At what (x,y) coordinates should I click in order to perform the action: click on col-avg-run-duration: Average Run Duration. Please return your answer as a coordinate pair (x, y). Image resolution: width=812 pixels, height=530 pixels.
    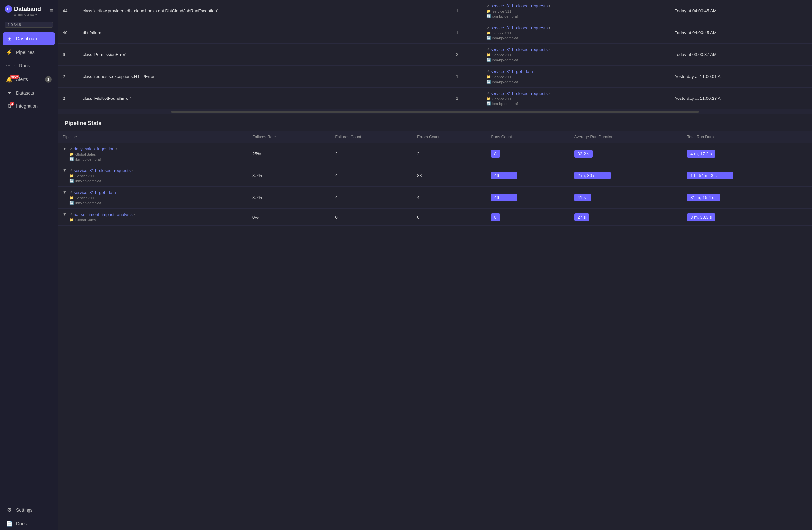
    Looking at the image, I should click on (626, 137).